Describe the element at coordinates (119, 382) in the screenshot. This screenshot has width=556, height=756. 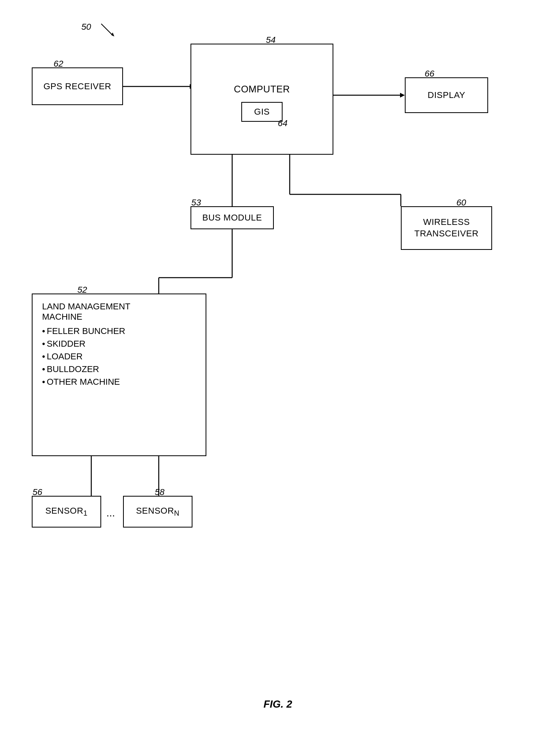
I see `list-item-other: OTHER MACHINE` at that location.